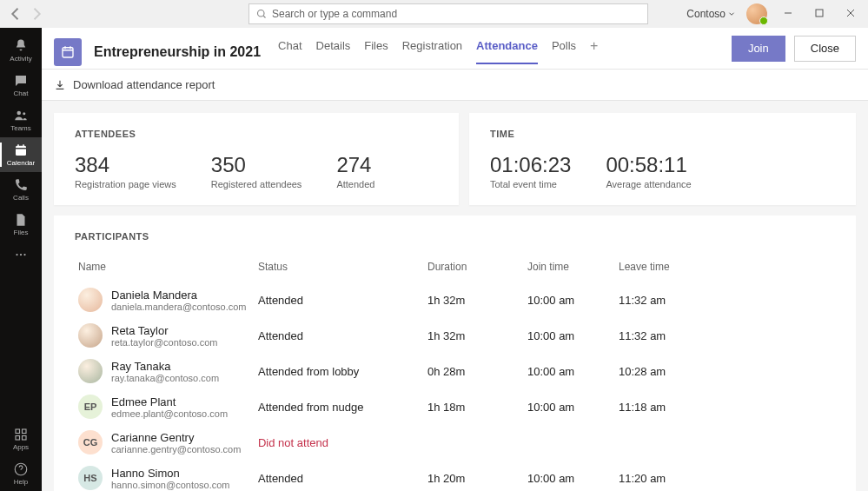 This screenshot has width=868, height=491. I want to click on stat-page-views: 384 Registration page views, so click(125, 171).